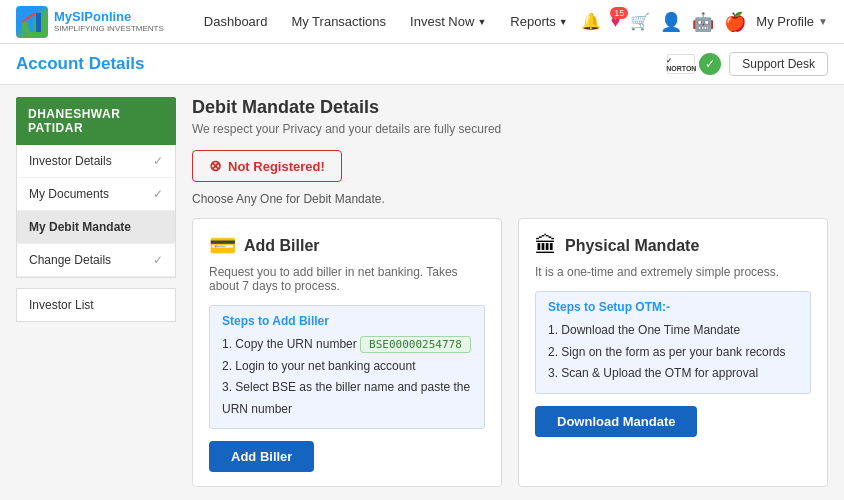 The width and height of the screenshot is (844, 500). I want to click on content-subtitle: We respect your Privacy and your details…, so click(510, 129).